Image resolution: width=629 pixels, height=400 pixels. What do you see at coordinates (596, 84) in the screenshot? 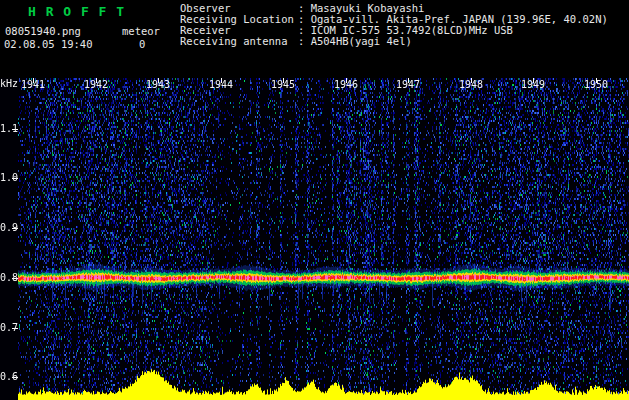
I see `time-tick-label: 1950` at bounding box center [596, 84].